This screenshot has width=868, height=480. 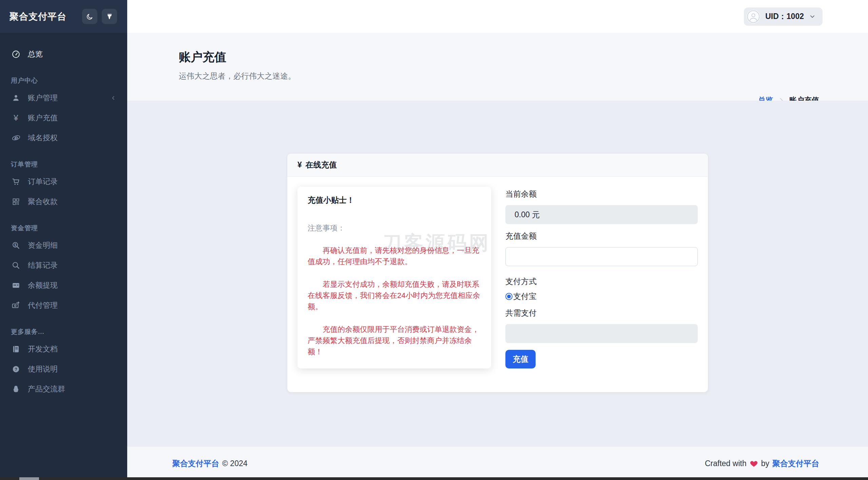 What do you see at coordinates (602, 278) in the screenshot?
I see `recharge-form: 当前余额 0.00 元 充值金额 支付方式 支付宝` at bounding box center [602, 278].